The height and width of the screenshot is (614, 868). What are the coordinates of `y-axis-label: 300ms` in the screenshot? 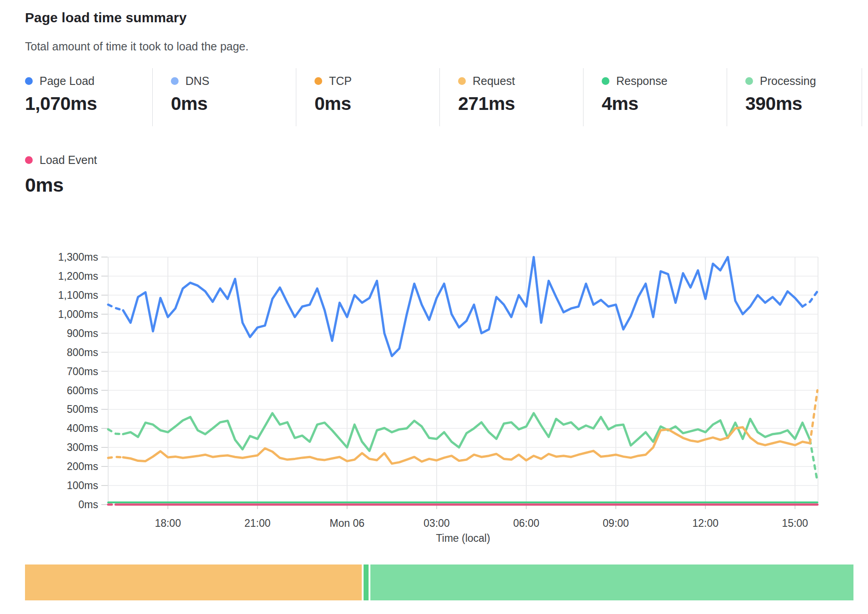 It's located at (83, 447).